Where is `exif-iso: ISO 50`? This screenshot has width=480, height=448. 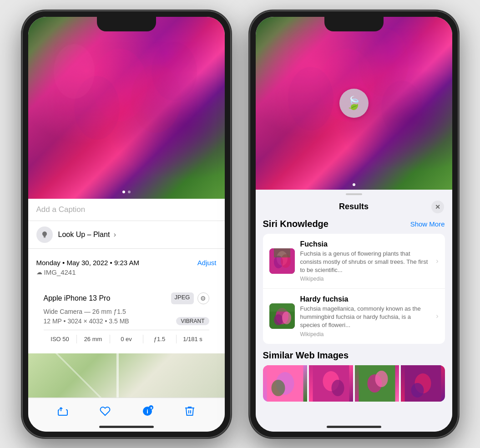 exif-iso: ISO 50 is located at coordinates (60, 339).